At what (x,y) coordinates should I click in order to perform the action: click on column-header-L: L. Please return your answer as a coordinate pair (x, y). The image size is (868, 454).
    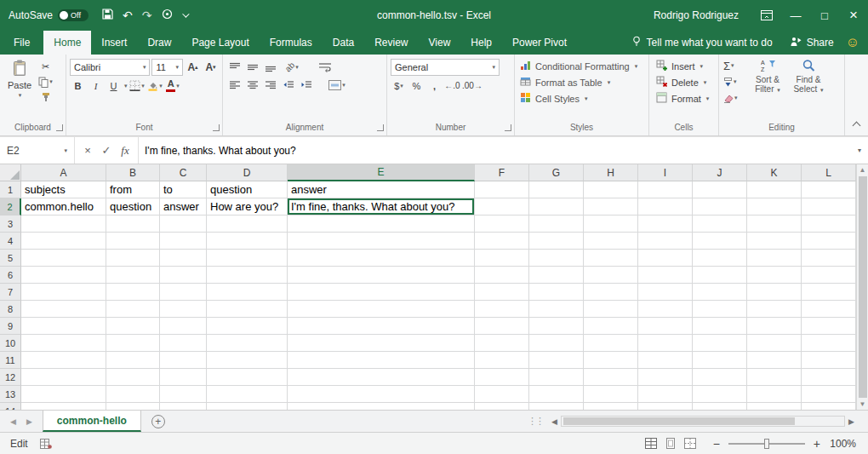
    Looking at the image, I should click on (829, 173).